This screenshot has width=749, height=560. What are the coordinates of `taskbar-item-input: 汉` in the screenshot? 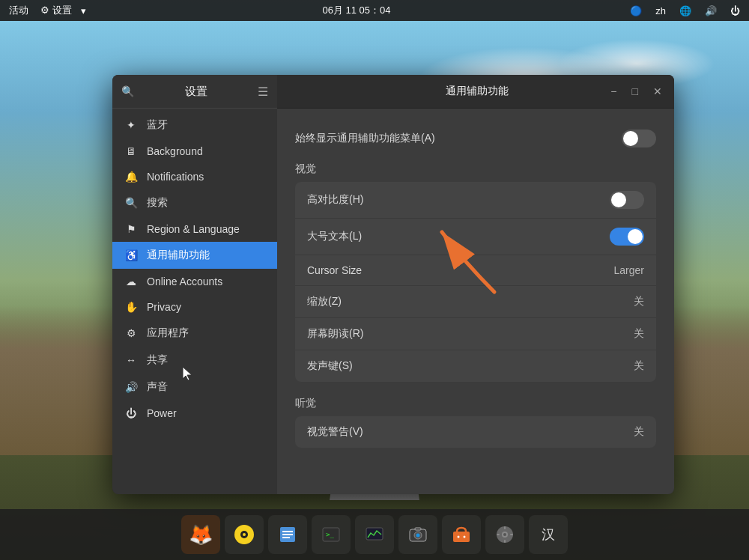 It's located at (548, 535).